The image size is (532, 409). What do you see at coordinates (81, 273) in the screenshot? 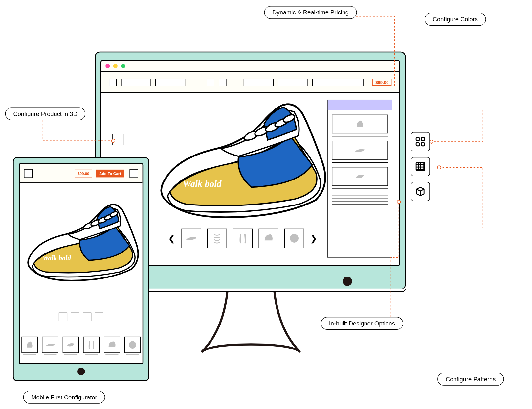
I see `mobile-canvas: Walk bold` at bounding box center [81, 273].